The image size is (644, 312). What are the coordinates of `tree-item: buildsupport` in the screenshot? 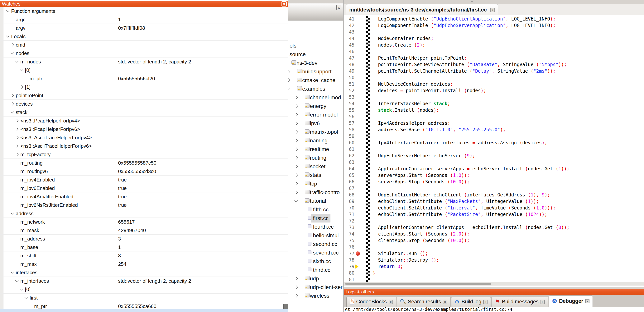 It's located at (316, 72).